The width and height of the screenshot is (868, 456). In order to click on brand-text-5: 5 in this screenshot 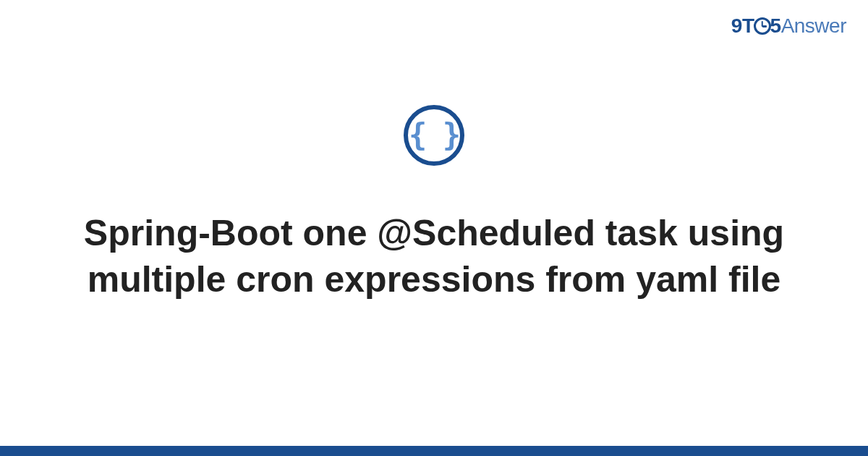, I will do `click(775, 26)`.